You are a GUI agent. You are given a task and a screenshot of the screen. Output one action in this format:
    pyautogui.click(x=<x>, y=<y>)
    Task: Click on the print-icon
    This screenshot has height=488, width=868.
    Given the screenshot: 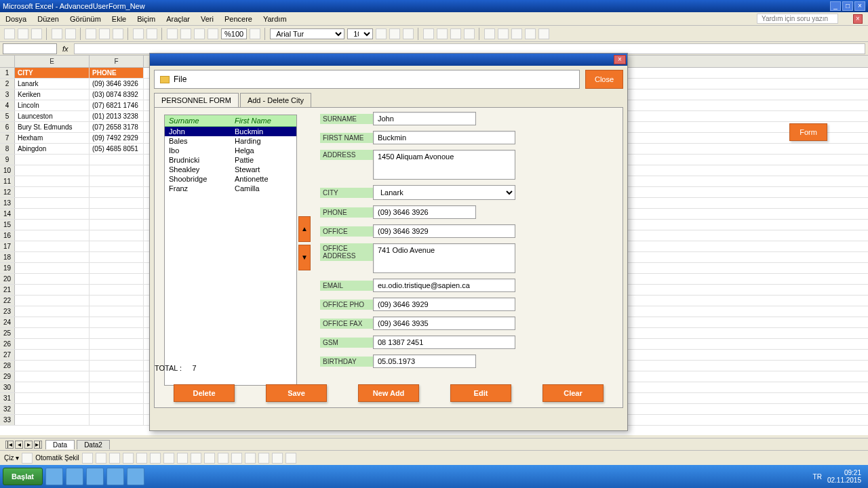 What is the action you would take?
    pyautogui.click(x=57, y=34)
    